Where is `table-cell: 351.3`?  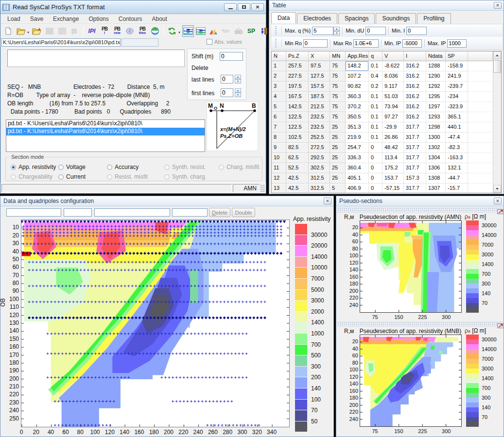
table-cell: 351.3 is located at coordinates (357, 127).